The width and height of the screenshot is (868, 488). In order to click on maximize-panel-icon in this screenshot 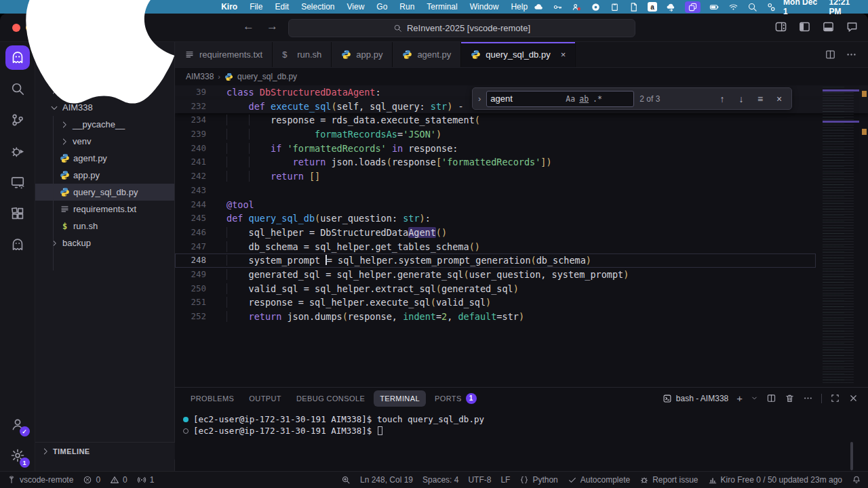, I will do `click(835, 399)`.